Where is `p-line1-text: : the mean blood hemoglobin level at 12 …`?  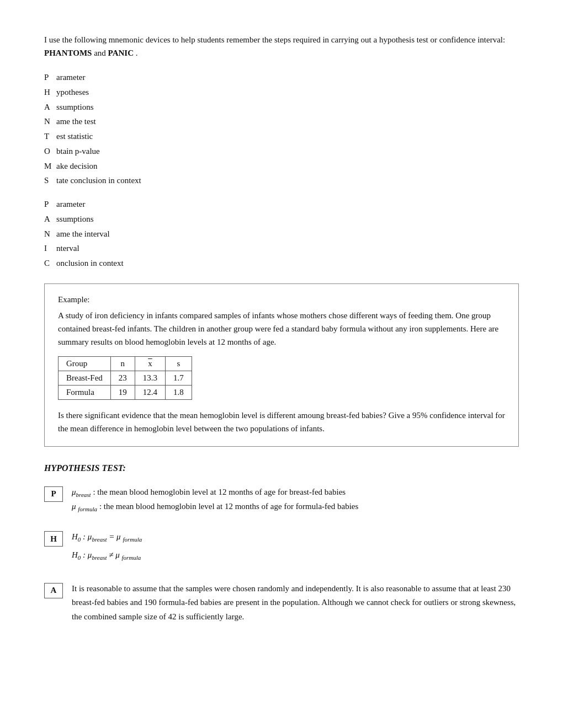 p-line1-text: : the mean blood hemoglobin level at 12 … is located at coordinates (219, 492).